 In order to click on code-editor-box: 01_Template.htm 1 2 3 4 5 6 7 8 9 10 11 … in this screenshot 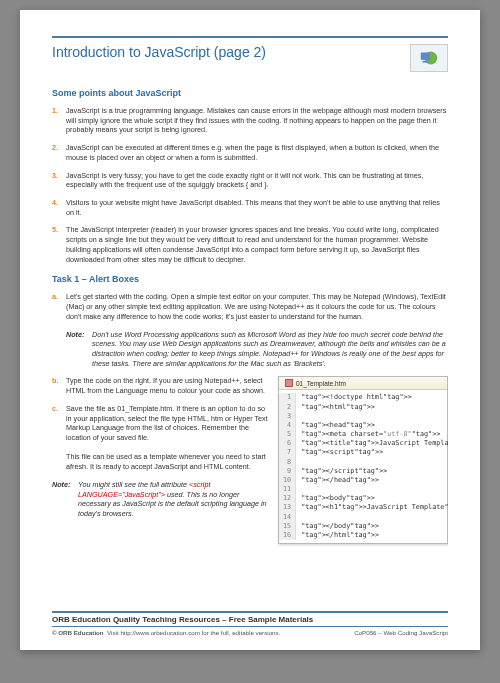, I will do `click(363, 460)`.